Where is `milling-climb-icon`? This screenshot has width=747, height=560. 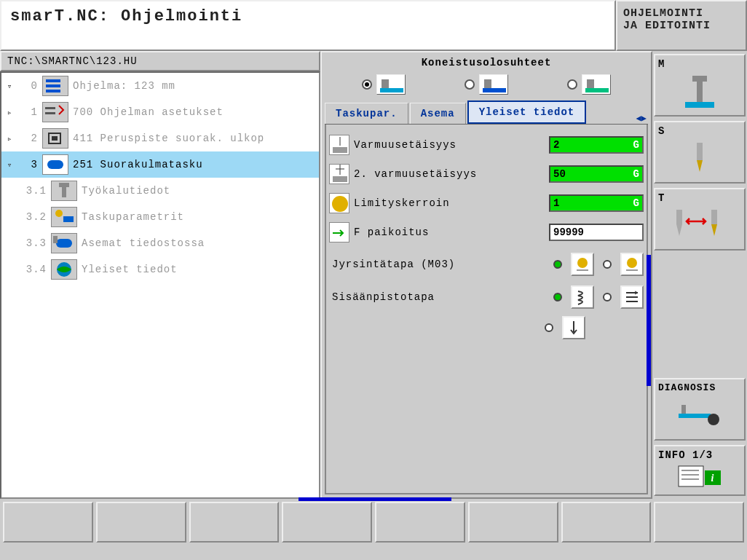
milling-climb-icon is located at coordinates (582, 264).